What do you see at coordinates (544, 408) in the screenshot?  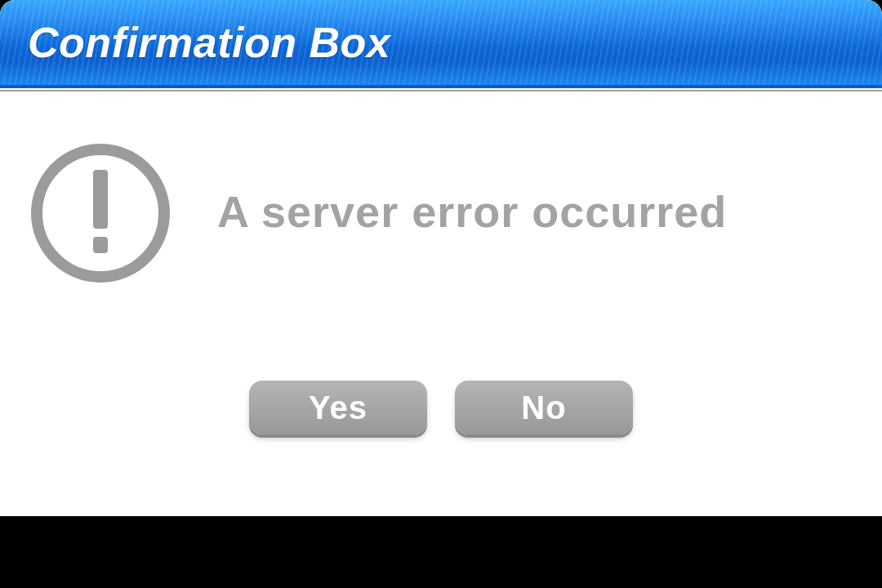 I see `no-button: No` at bounding box center [544, 408].